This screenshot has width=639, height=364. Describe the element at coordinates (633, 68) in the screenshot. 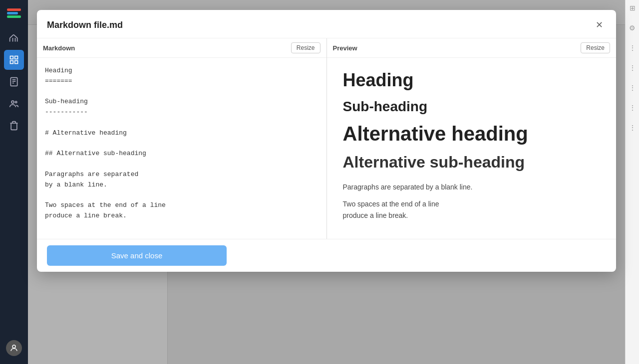

I see `more-icon-2: ⋮` at that location.